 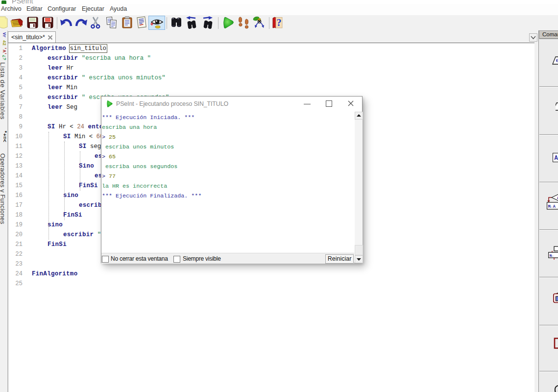 I want to click on svg-text: N←, so click(x=552, y=256).